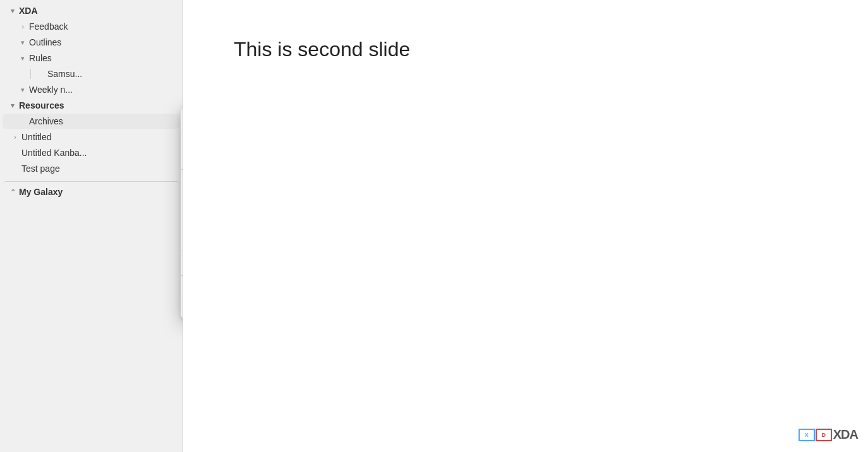  I want to click on sidebar-item-label: Feedback, so click(102, 27).